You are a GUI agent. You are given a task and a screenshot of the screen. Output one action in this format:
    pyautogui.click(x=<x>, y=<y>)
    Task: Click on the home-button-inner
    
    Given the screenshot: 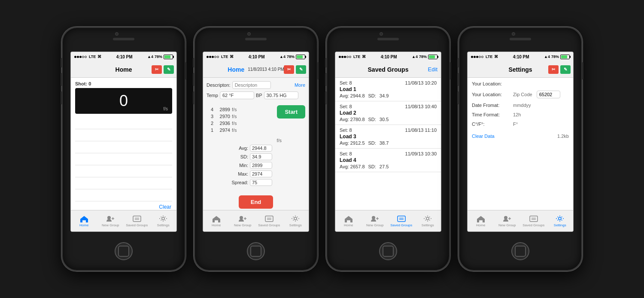 What is the action you would take?
    pyautogui.click(x=520, y=251)
    